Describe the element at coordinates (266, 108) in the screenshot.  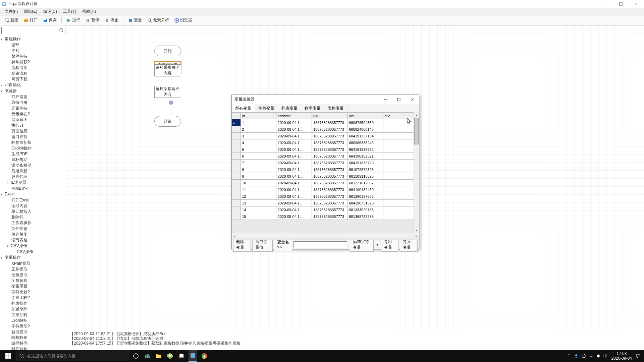
I see `dialog-tab: 字符变量` at that location.